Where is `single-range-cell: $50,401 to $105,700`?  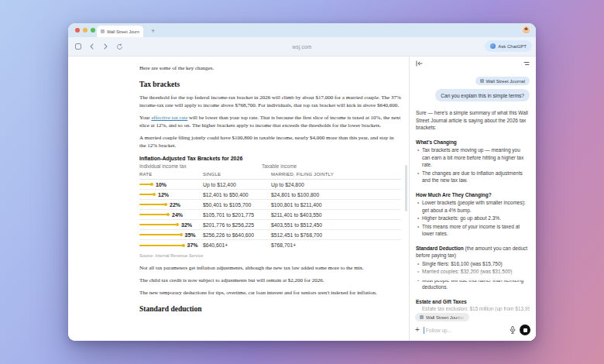
single-range-cell: $50,401 to $105,700 is located at coordinates (237, 204).